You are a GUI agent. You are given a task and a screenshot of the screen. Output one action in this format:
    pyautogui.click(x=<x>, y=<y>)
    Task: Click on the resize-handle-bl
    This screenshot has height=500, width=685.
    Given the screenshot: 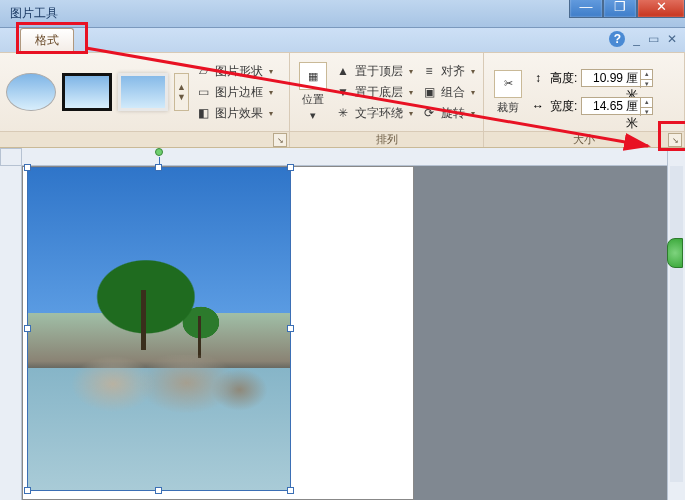 What is the action you would take?
    pyautogui.click(x=28, y=490)
    